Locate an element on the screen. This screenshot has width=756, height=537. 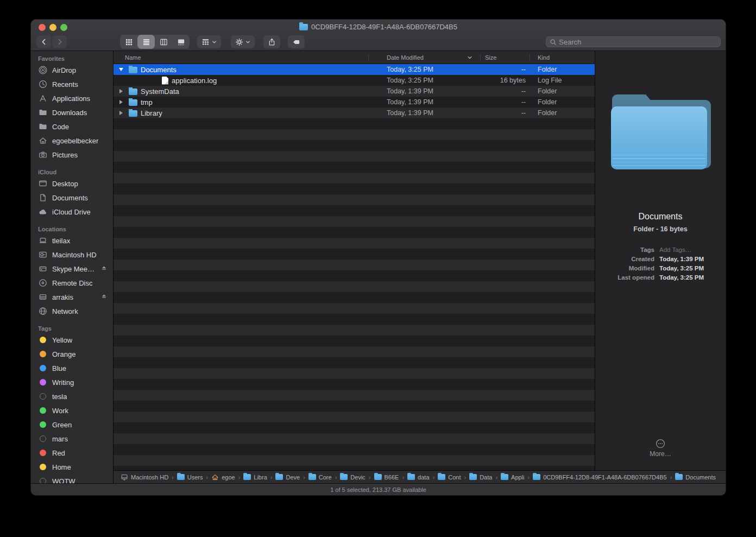
sidebar-item-skype-mee: Skype Mee… is located at coordinates (72, 269).